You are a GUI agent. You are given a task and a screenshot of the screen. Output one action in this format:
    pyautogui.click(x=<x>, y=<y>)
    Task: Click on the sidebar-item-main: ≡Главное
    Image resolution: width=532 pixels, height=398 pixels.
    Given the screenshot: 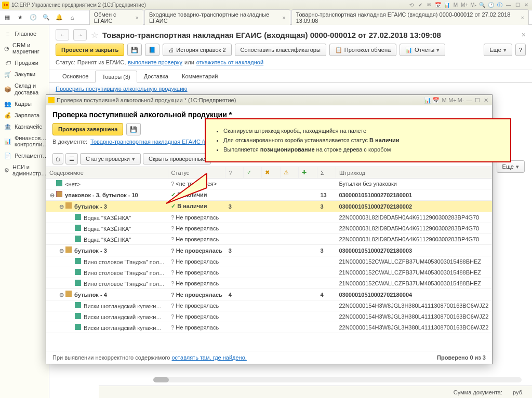 What is the action you would take?
    pyautogui.click(x=24, y=34)
    